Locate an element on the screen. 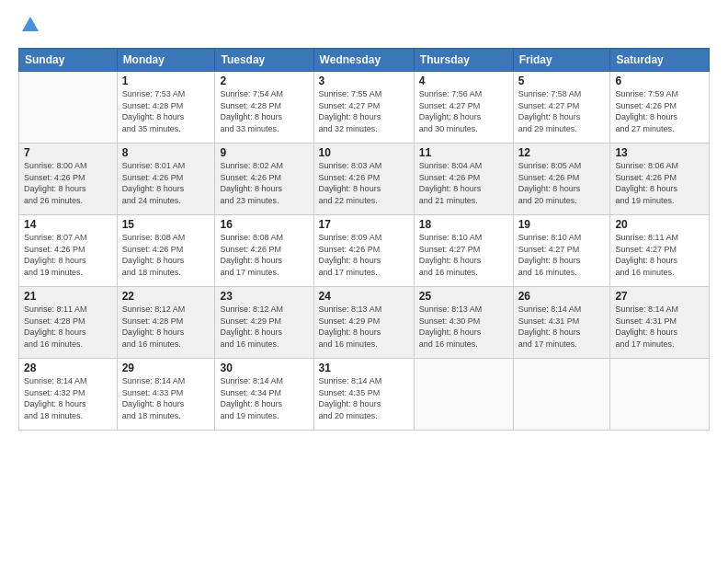  day-info: Sunrise: 8:13 AM Sunset: 4:29 PM Dayligh… is located at coordinates (364, 327).